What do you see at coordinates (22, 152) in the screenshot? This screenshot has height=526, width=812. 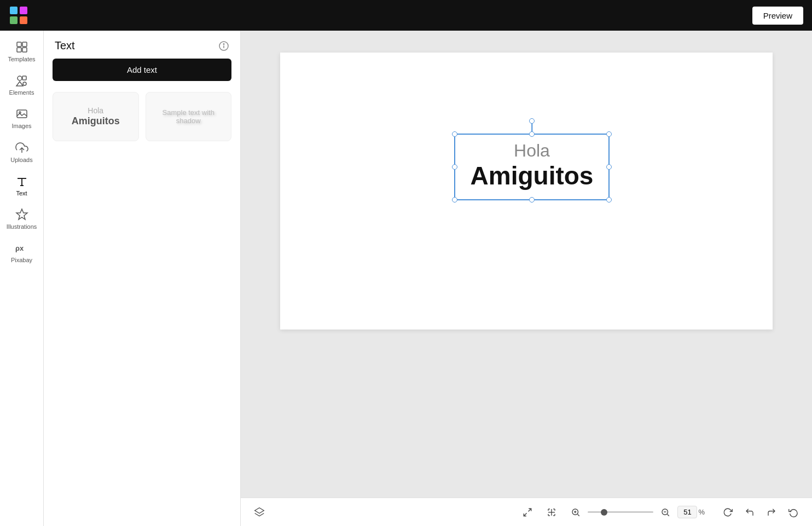 I see `sidebar-item-uploads: Uploads` at bounding box center [22, 152].